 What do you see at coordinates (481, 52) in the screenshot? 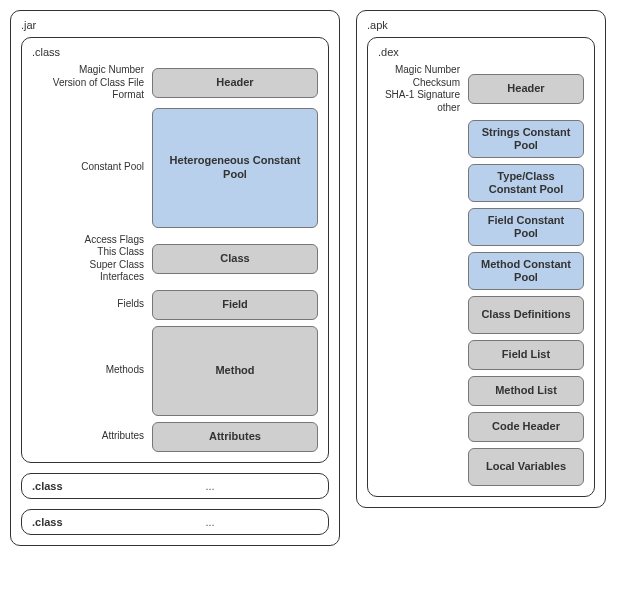
I see `dex-box-title: .dex` at bounding box center [481, 52].